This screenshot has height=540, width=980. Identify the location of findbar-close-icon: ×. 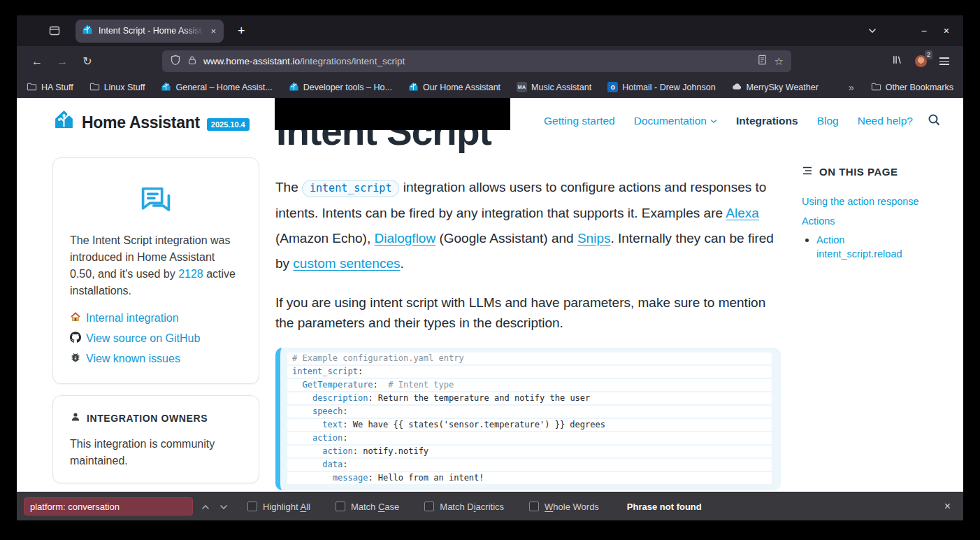
(948, 506).